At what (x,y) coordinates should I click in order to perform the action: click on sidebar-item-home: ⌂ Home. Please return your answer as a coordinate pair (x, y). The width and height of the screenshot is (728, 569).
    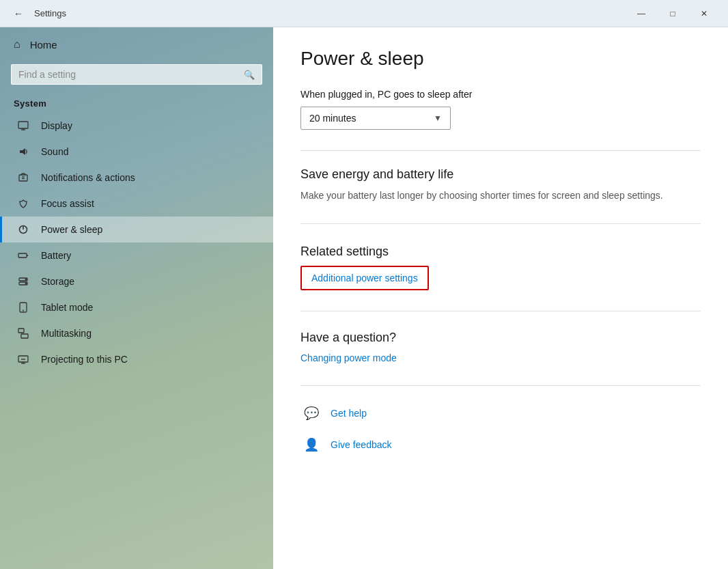
    Looking at the image, I should click on (137, 44).